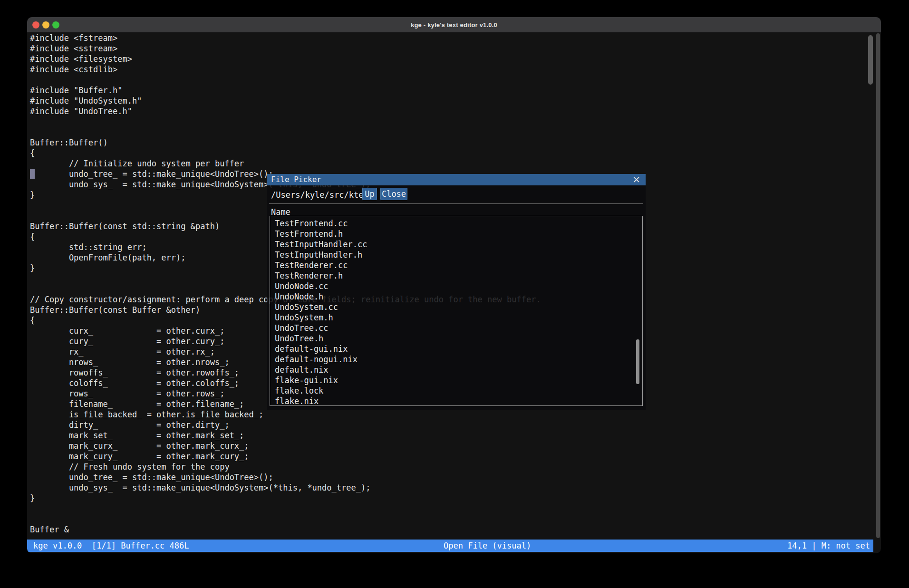 The height and width of the screenshot is (588, 909). I want to click on code-line: mark_cury_ = other.mark_cury_;, so click(451, 456).